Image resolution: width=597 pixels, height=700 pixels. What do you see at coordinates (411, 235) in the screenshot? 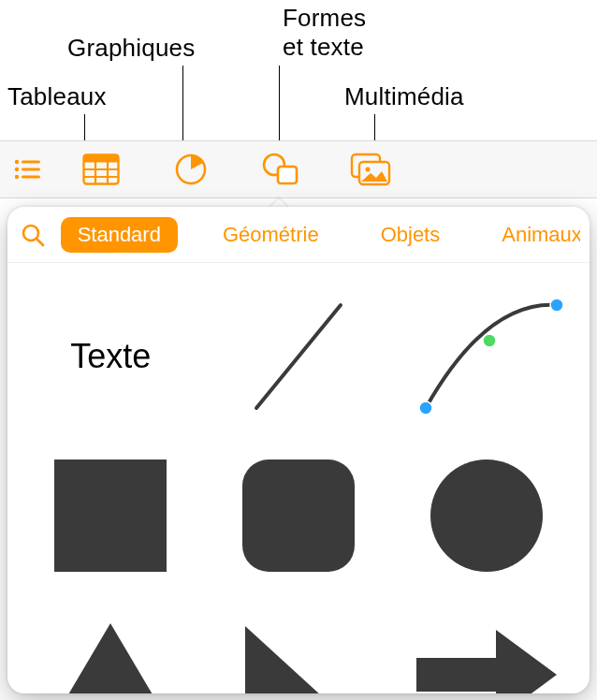
I see `tab-objets: Objets` at bounding box center [411, 235].